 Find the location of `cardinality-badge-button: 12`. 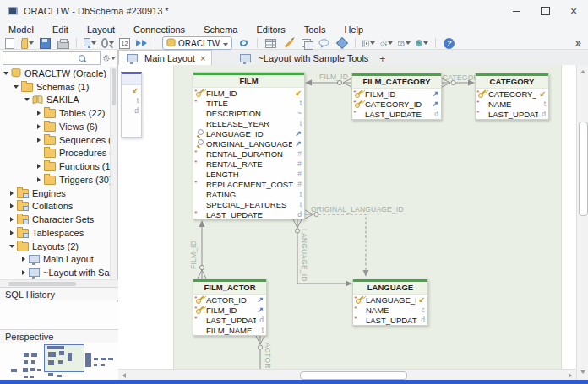

cardinality-badge-button: 12 is located at coordinates (125, 44).